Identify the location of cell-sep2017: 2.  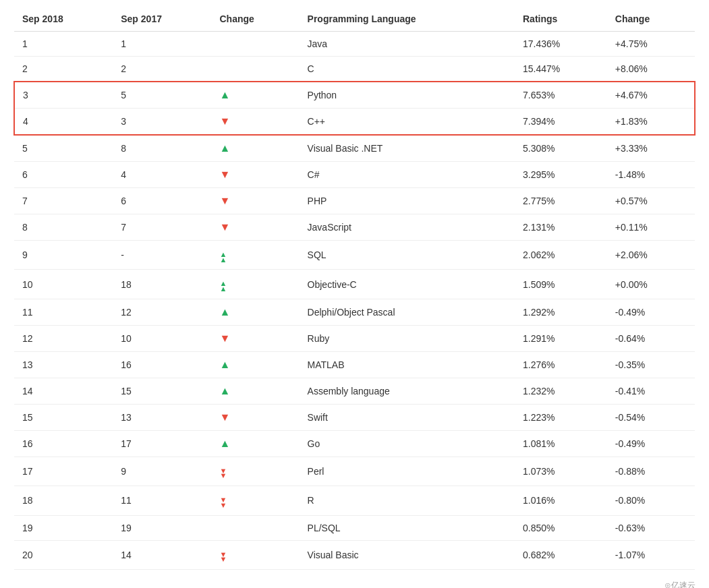
(162, 69).